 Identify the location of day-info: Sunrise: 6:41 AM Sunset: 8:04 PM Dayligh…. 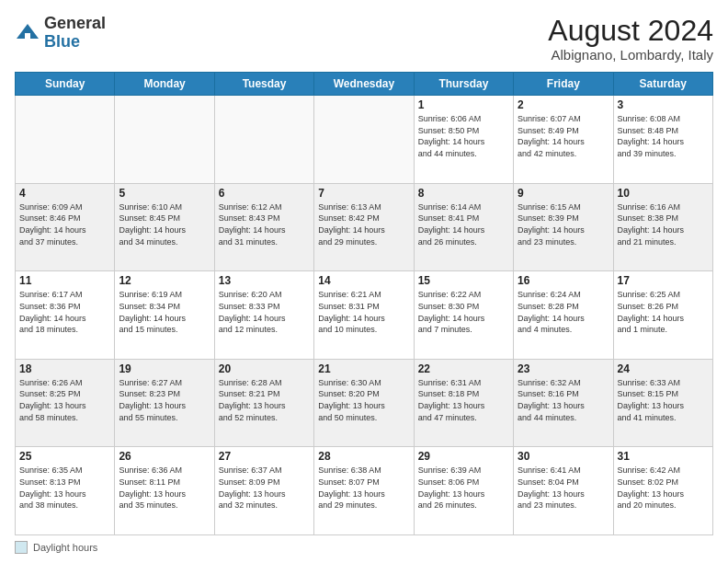
(563, 488).